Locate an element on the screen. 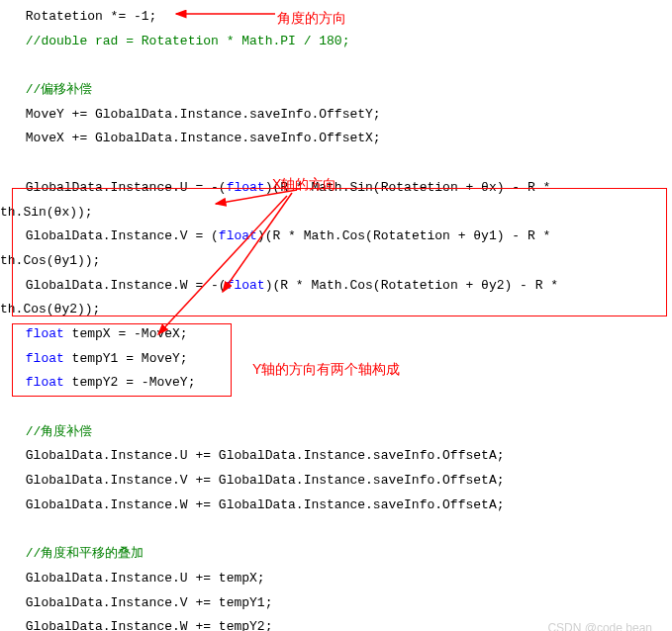 This screenshot has height=631, width=672. code-line: MoveY += GlobalData.Instance.saveInfo.Of… is located at coordinates (344, 115).